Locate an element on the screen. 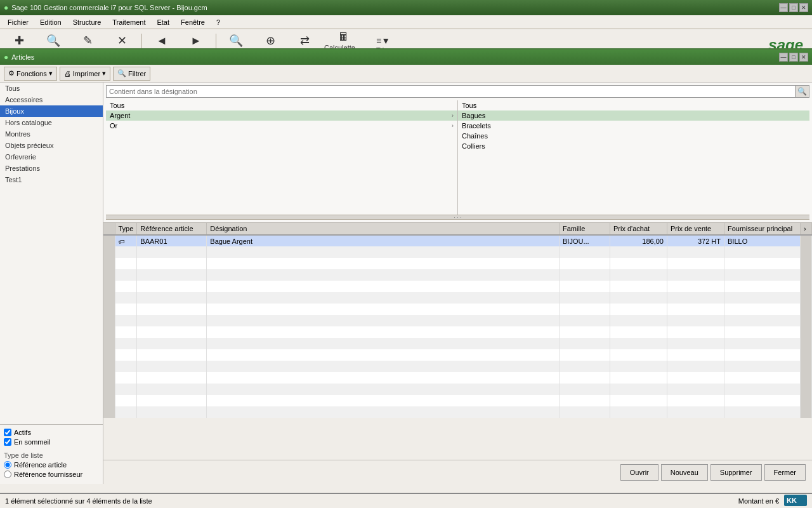  status-message: 1 élément sélectionné sur 4 éléments de … is located at coordinates (79, 501).